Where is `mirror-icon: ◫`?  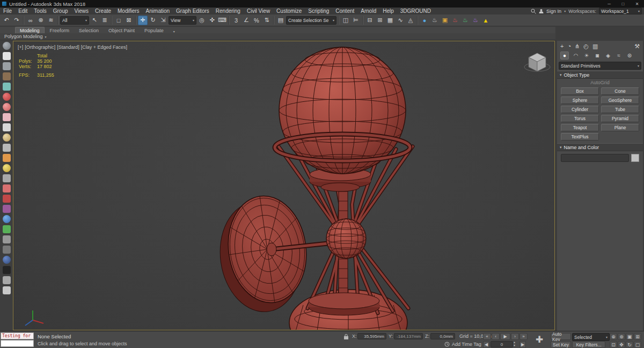
mirror-icon: ◫ is located at coordinates (346, 20).